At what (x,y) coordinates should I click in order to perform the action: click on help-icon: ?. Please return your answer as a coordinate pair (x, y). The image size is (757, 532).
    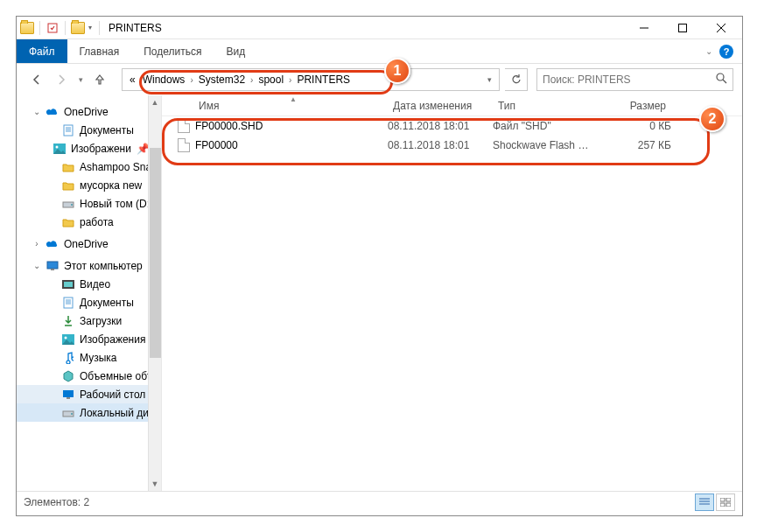
    Looking at the image, I should click on (726, 52).